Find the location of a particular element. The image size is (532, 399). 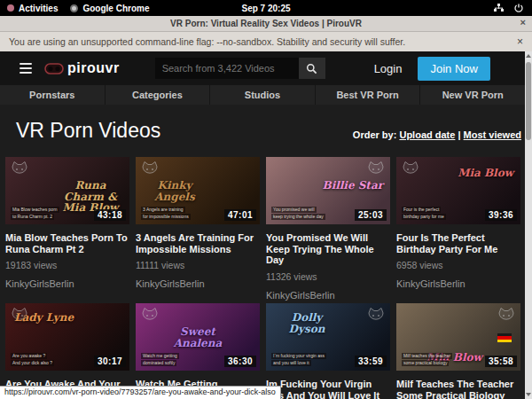

video-card: Runa Charm & Mia Blow Mia Blow teaches p… is located at coordinates (67, 229).